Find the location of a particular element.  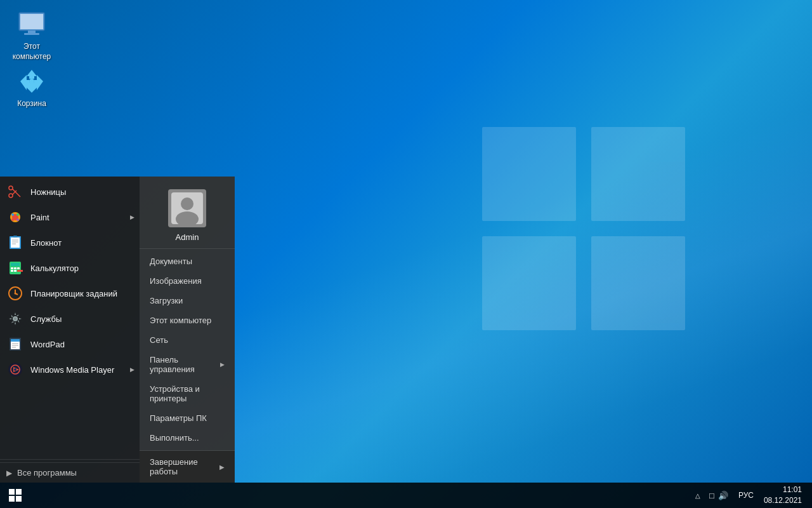

calculator-icon is located at coordinates (15, 268).